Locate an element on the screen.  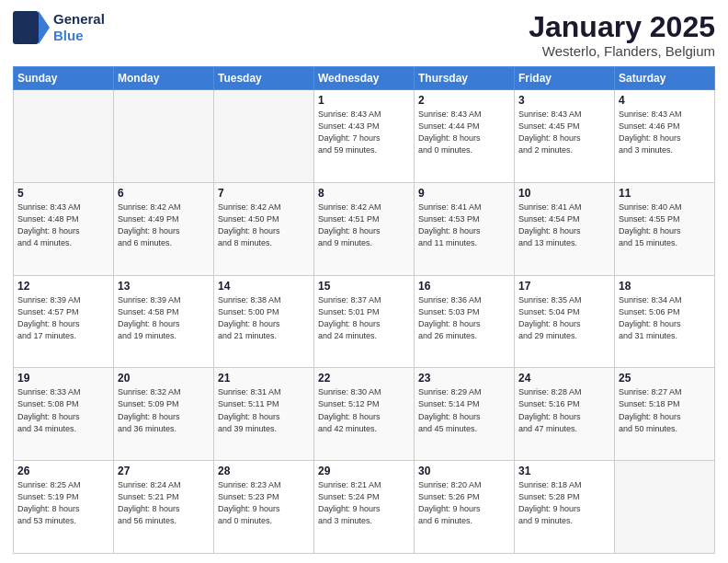
logo-line1: General is located at coordinates (79, 19).